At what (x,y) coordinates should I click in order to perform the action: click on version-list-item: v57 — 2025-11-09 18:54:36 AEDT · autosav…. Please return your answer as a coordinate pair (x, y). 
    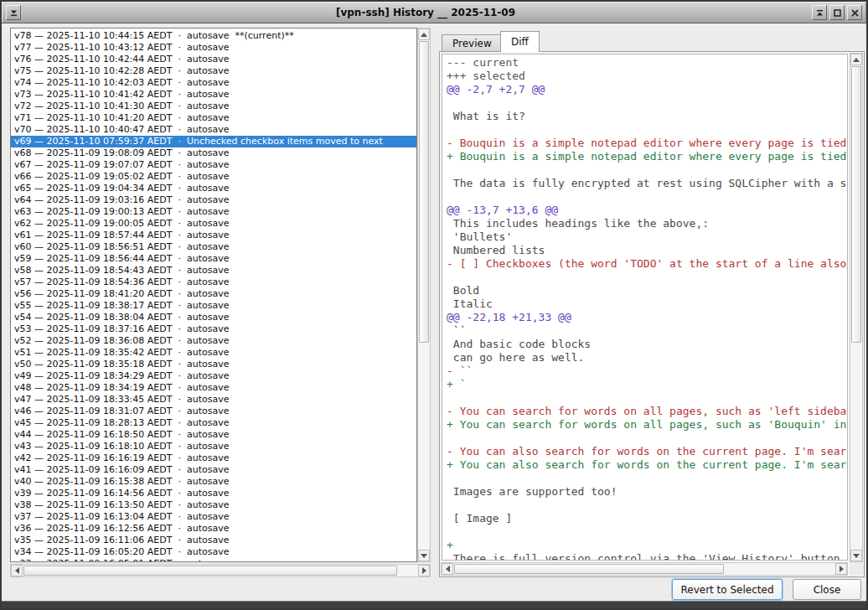
    Looking at the image, I should click on (214, 282).